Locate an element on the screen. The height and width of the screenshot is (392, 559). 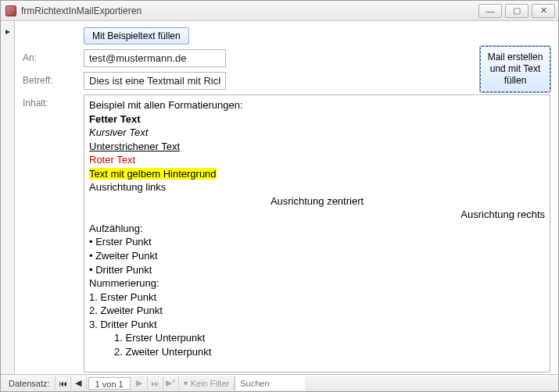
nav-position: 1 von 1 is located at coordinates (109, 383).